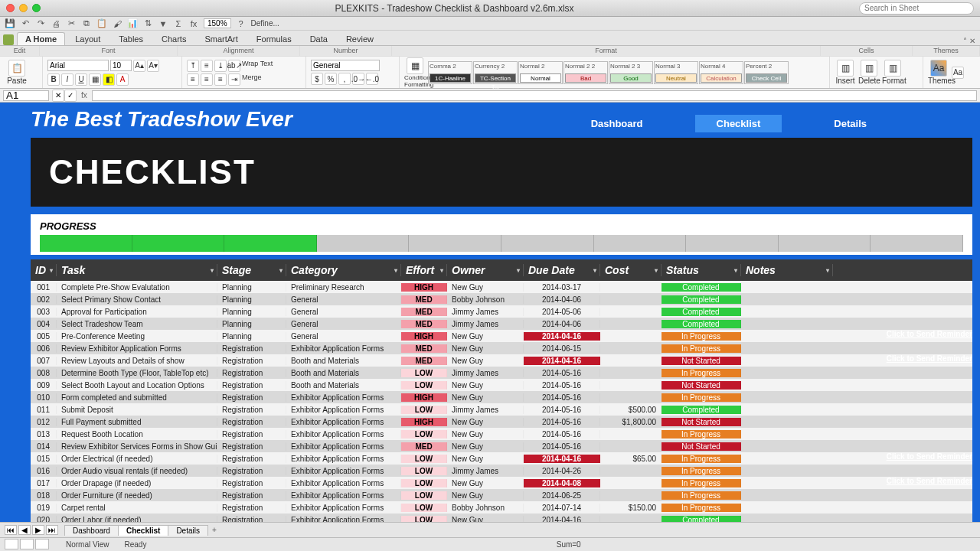  I want to click on cell-styles-gallery: Comma 21C-HaalineCurrency 2TC-Section T.…, so click(608, 73).